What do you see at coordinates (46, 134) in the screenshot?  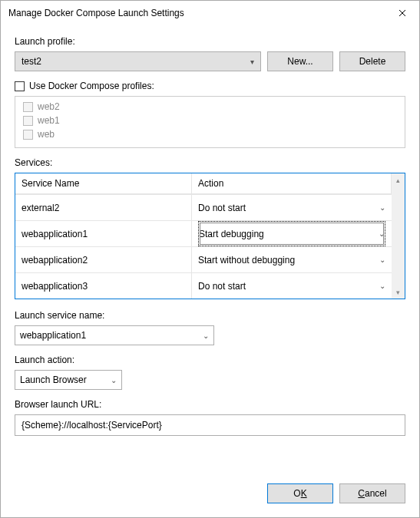 I see `compose-profile-label: web` at bounding box center [46, 134].